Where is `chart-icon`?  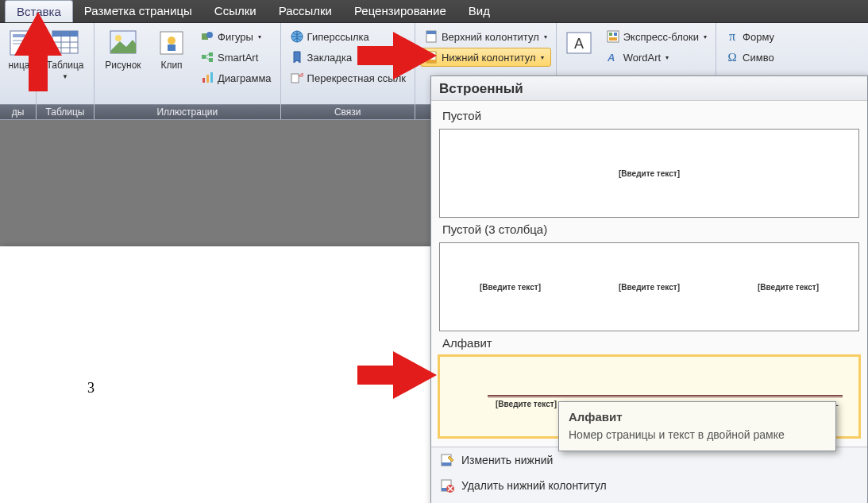
chart-icon is located at coordinates (207, 78).